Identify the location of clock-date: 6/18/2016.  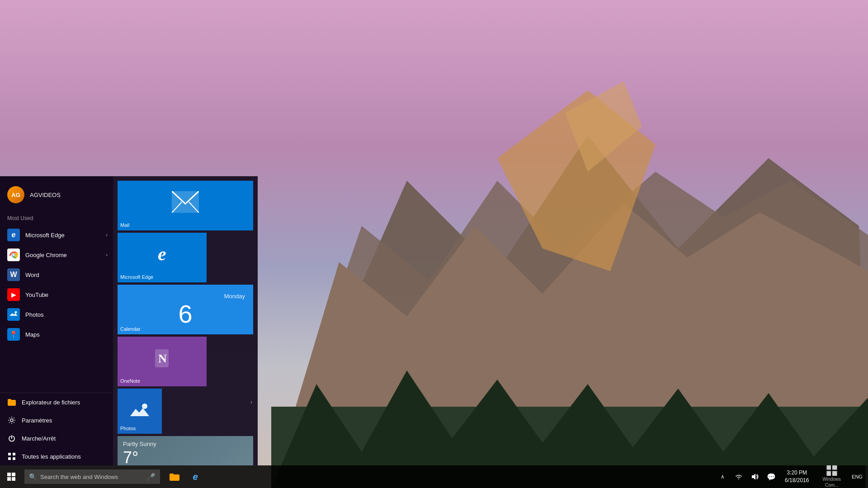
(797, 481).